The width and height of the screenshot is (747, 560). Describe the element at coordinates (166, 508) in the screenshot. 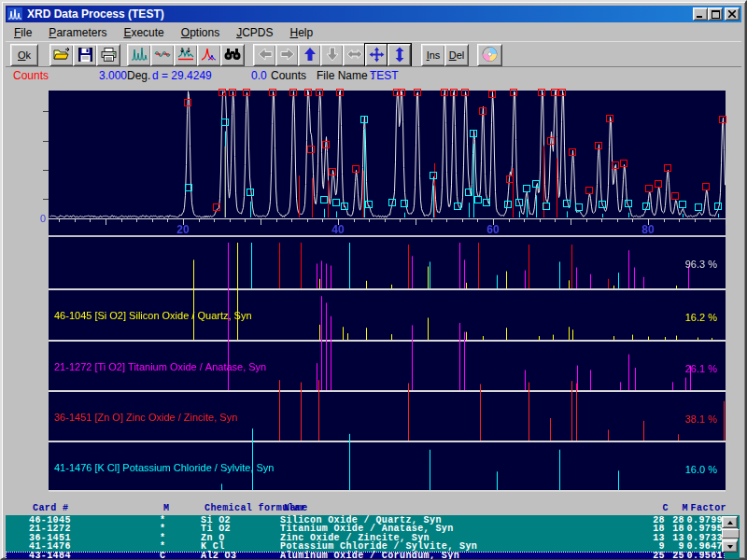

I see `col-m-flag: M` at that location.